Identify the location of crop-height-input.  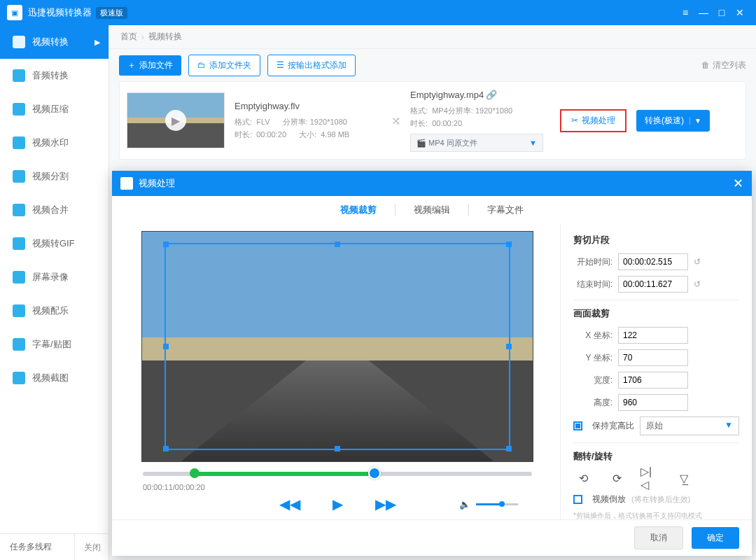
(653, 402).